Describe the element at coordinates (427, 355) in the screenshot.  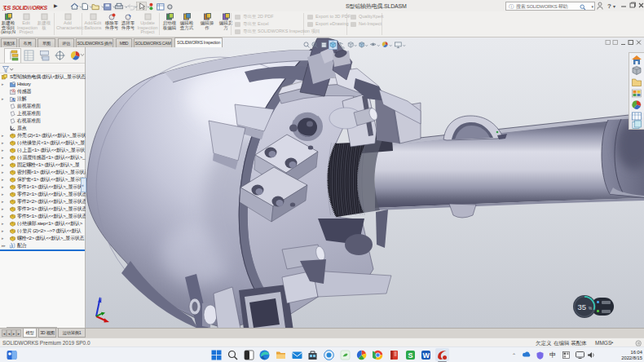
I see `svg-text: W` at that location.